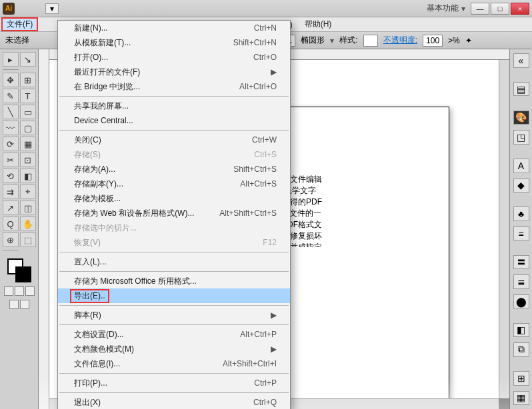 The height and width of the screenshot is (409, 532). I want to click on menu-item-label: 恢复(V), so click(168, 242).